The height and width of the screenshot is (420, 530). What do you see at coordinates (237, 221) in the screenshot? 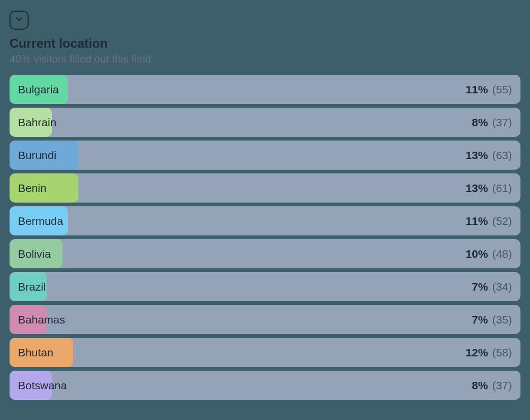
I see `bar-label: Bermuda` at bounding box center [237, 221].